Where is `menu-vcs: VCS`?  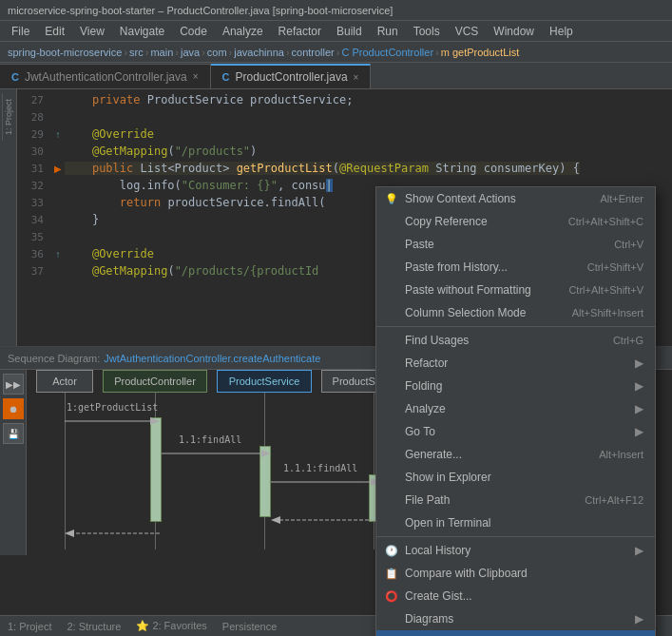
menu-vcs: VCS is located at coordinates (468, 31).